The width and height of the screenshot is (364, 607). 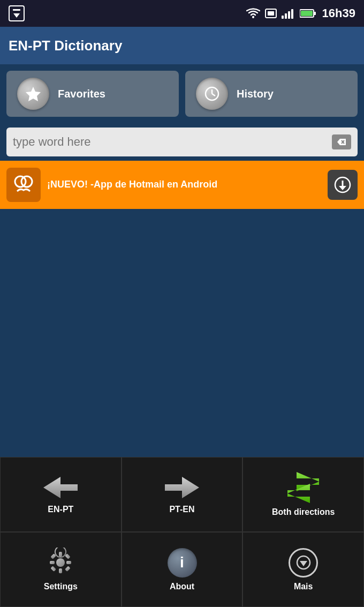 What do you see at coordinates (182, 569) in the screenshot?
I see `nav-about: i About` at bounding box center [182, 569].